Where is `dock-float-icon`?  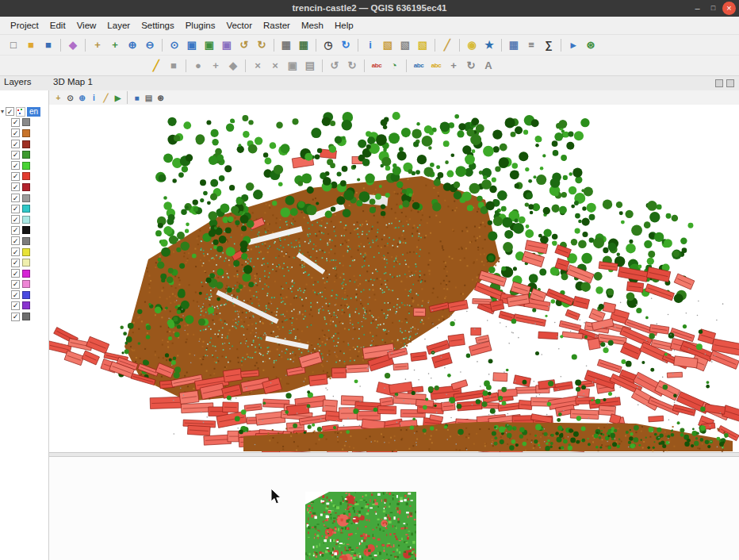 dock-float-icon is located at coordinates (719, 83).